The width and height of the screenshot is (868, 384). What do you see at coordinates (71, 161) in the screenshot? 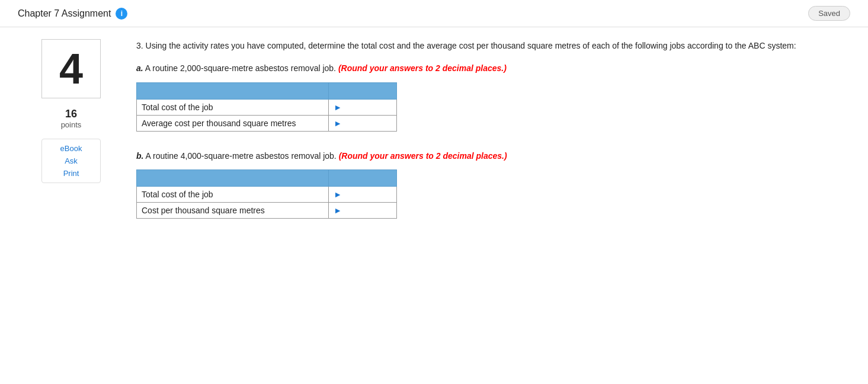
I see `links-box: eBook Ask Print` at bounding box center [71, 161].